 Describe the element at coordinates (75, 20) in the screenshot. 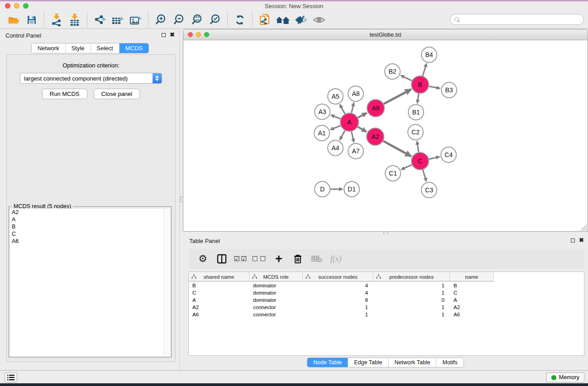

I see `import-table-icon` at that location.